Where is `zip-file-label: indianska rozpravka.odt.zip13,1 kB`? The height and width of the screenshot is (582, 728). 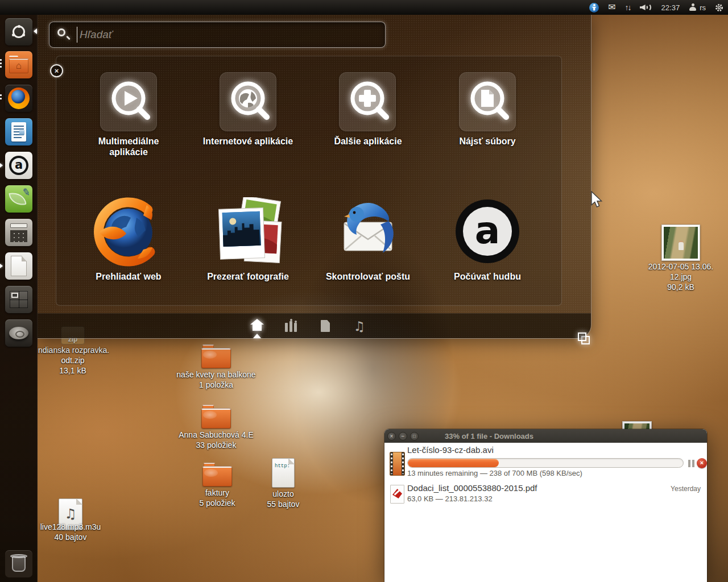 zip-file-label: indianska rozpravka.odt.zip13,1 kB is located at coordinates (73, 360).